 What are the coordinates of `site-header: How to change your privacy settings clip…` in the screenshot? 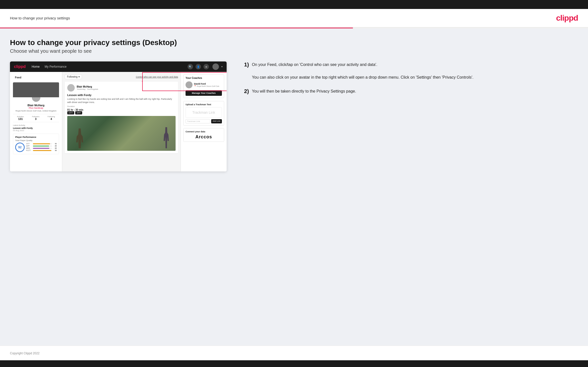 It's located at (294, 18).